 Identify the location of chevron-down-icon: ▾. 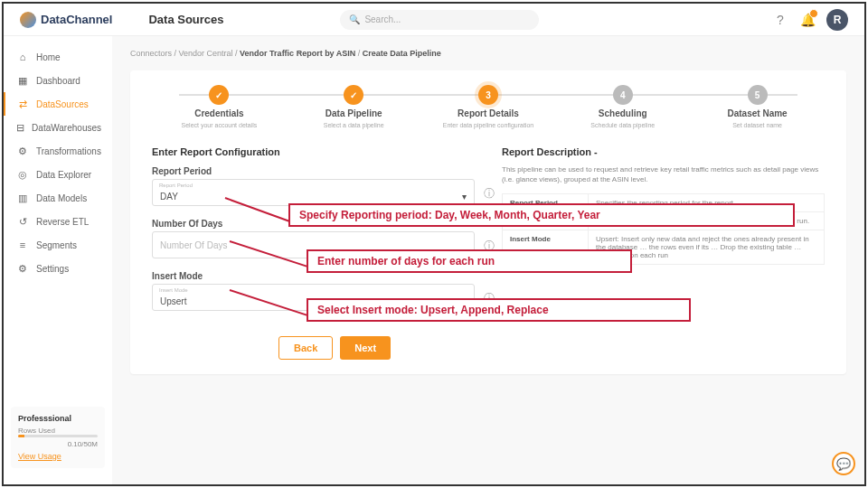
(465, 197).